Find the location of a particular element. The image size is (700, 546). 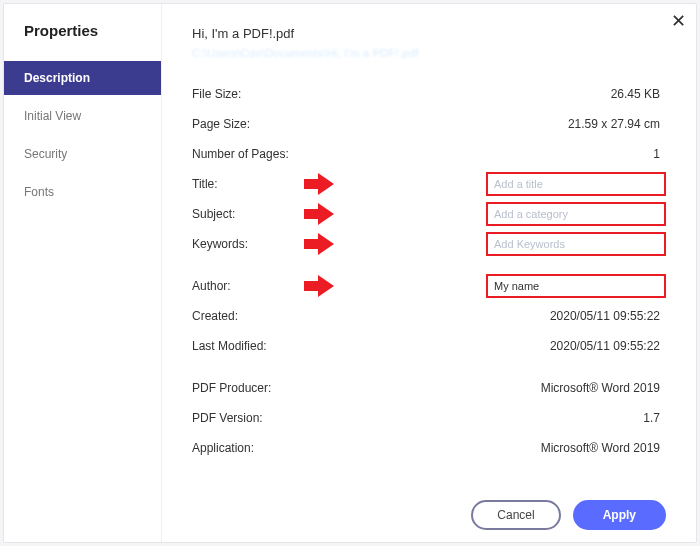

row-version: PDF Version: 1.7 is located at coordinates (429, 418).